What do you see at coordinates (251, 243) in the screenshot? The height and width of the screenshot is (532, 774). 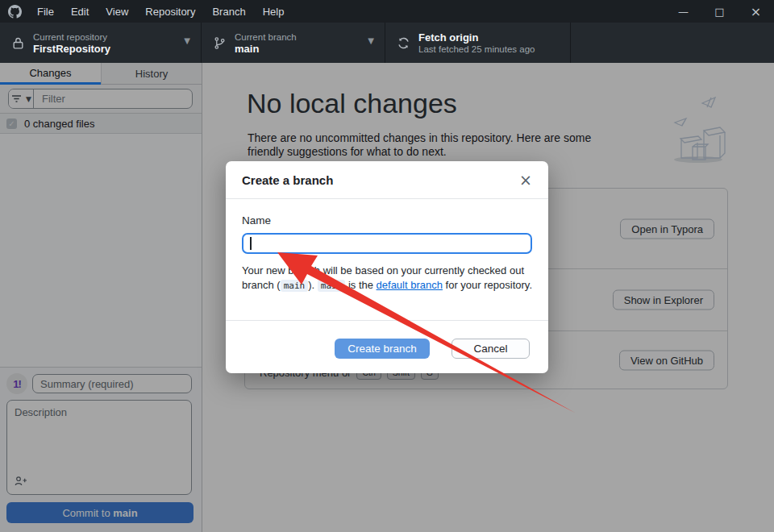 I see `text-caret` at bounding box center [251, 243].